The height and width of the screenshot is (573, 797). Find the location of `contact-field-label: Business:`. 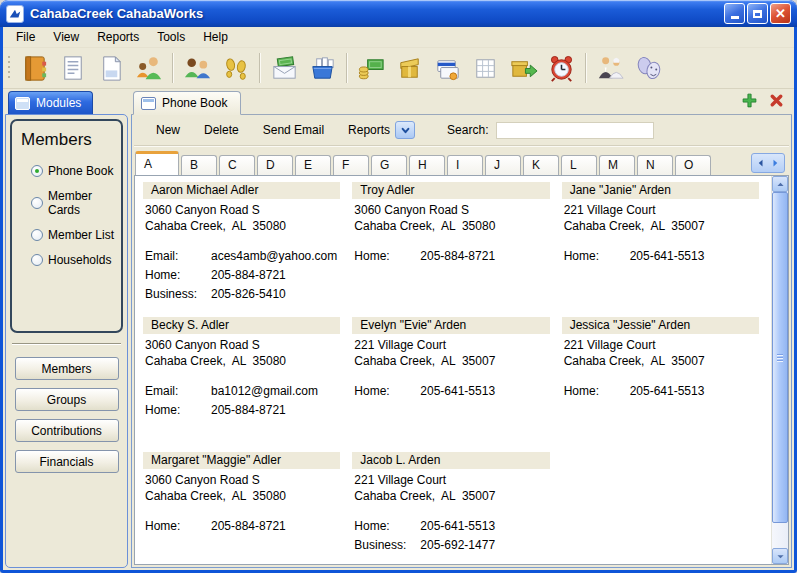

contact-field-label: Business: is located at coordinates (178, 294).